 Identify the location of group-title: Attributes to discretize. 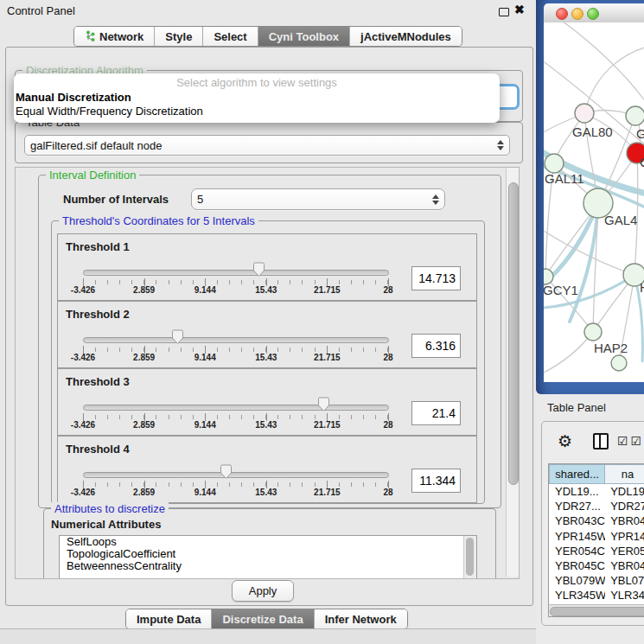
(110, 508).